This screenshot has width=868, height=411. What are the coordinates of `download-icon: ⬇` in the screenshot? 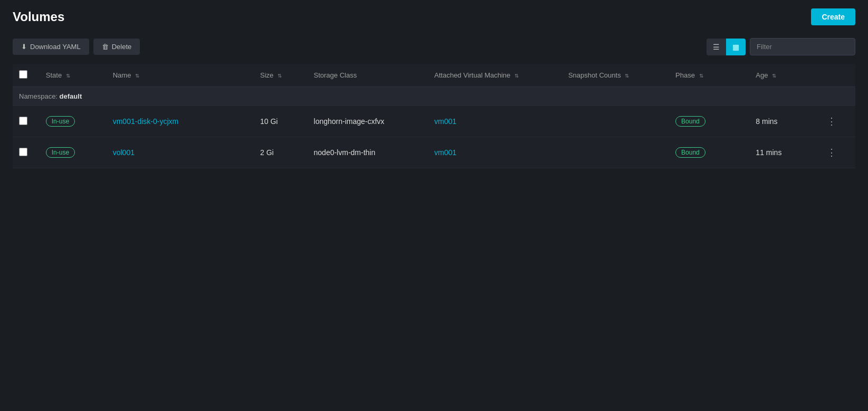 It's located at (24, 46).